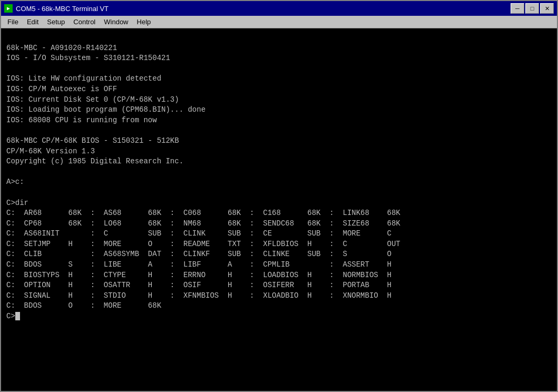  Describe the element at coordinates (263, 8) in the screenshot. I see `window-title: COM5 - 68k-MBC Terminal VT` at that location.